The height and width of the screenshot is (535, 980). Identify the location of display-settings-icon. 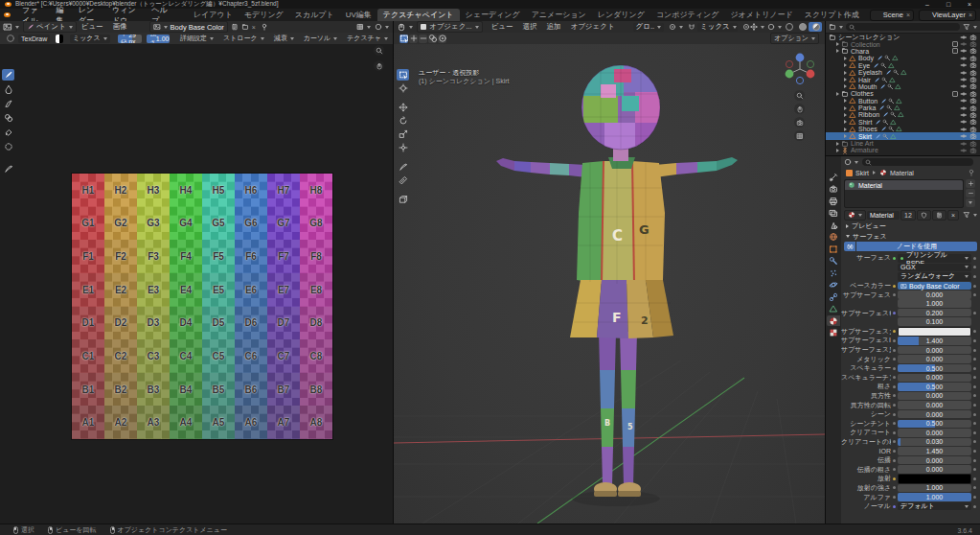
(378, 27).